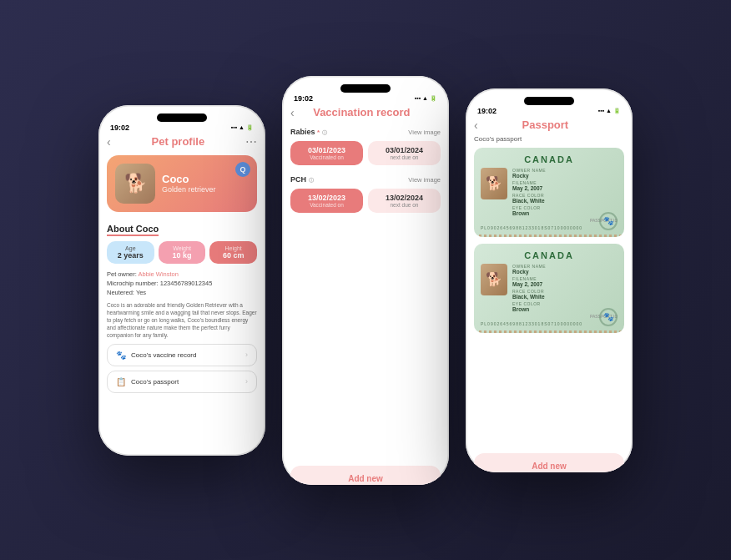  What do you see at coordinates (327, 205) in the screenshot?
I see `pch-vaccinated-label: Vaccinated on` at bounding box center [327, 205].